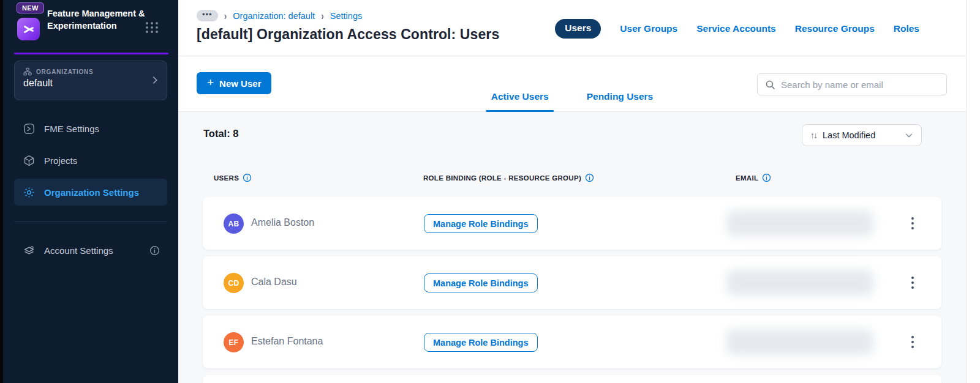 This screenshot has height=383, width=980. Describe the element at coordinates (31, 8) in the screenshot. I see `new-badge: NEW` at that location.